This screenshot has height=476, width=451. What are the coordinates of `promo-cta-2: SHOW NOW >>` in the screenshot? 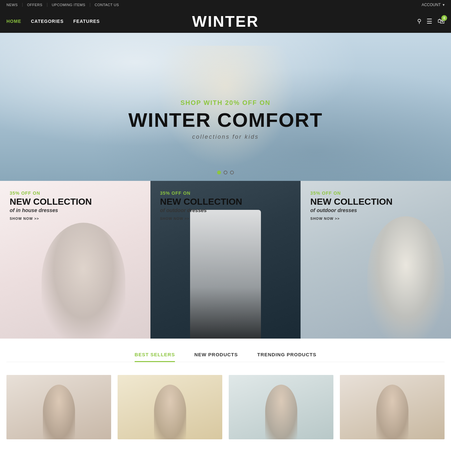 It's located at (201, 219).